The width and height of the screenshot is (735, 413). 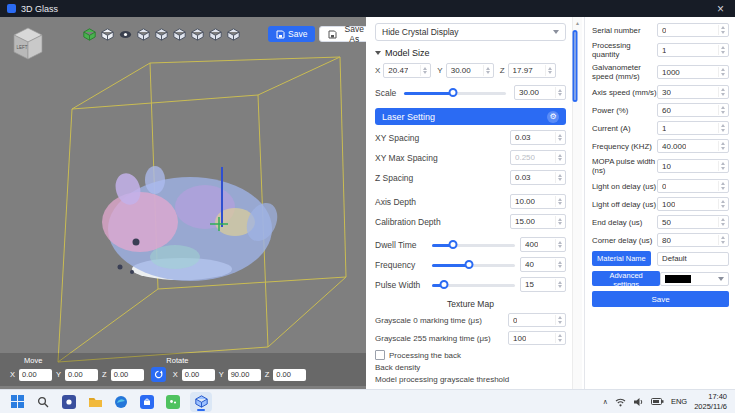 What do you see at coordinates (693, 222) in the screenshot?
I see `end-delay-input: 50` at bounding box center [693, 222].